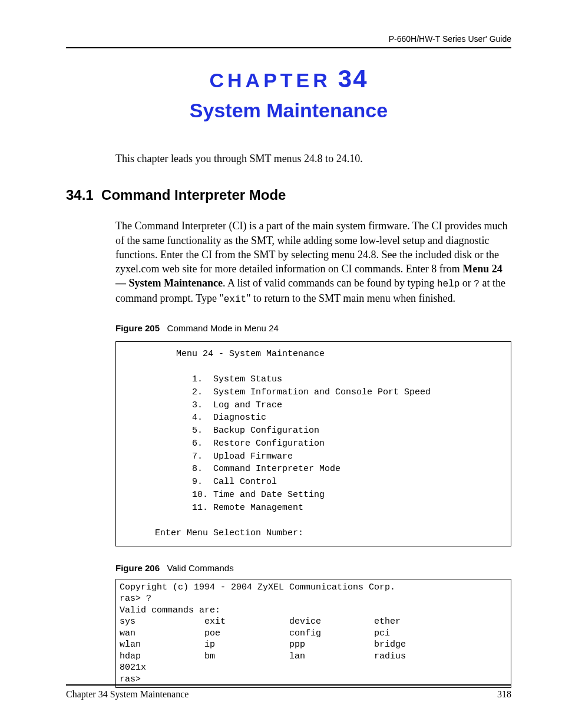  Describe the element at coordinates (289, 195) in the screenshot. I see `section-heading: 34.1 Command Interpreter Mode` at that location.